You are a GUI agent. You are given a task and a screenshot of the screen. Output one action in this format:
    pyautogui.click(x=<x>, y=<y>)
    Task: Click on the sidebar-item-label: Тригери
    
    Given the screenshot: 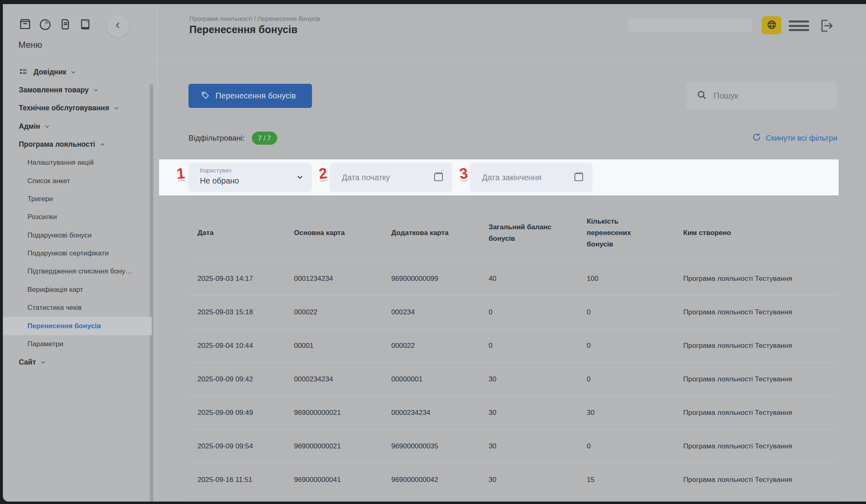 What is the action you would take?
    pyautogui.click(x=40, y=199)
    